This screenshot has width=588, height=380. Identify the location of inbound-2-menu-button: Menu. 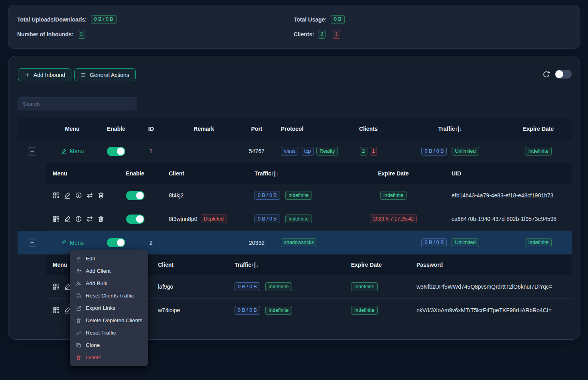
(72, 243).